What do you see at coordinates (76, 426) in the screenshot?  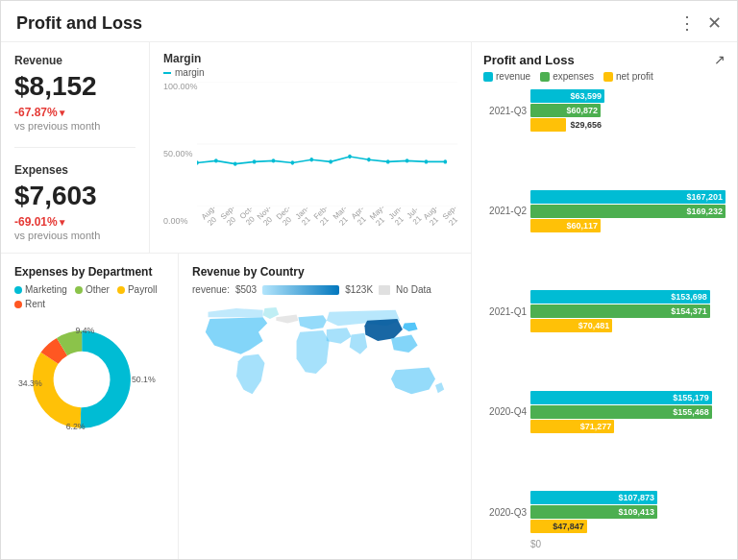 I see `svg-text: 6.2%` at bounding box center [76, 426].